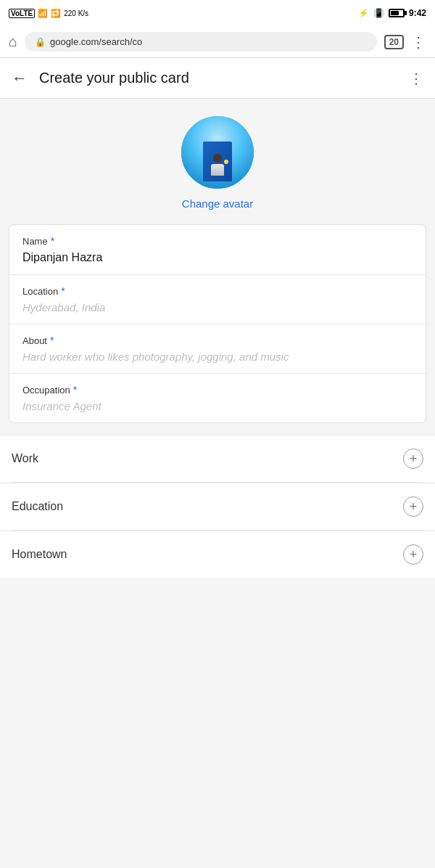 This screenshot has height=868, width=435. What do you see at coordinates (218, 152) in the screenshot?
I see `avatar-image` at bounding box center [218, 152].